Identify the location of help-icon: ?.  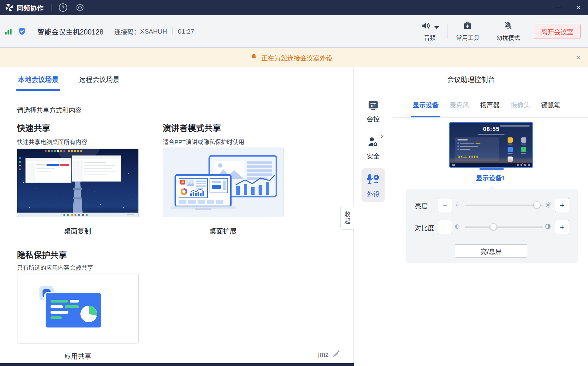
(63, 7).